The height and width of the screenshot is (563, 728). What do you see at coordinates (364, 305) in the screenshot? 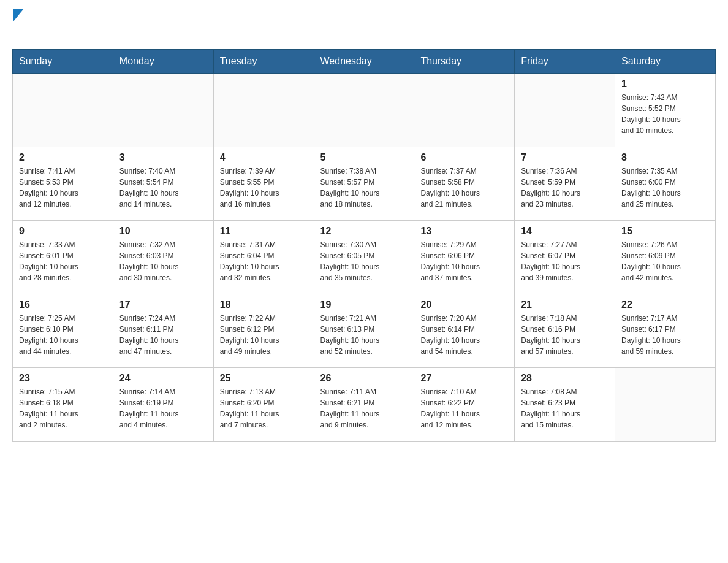
I see `day-number: 19` at bounding box center [364, 305].